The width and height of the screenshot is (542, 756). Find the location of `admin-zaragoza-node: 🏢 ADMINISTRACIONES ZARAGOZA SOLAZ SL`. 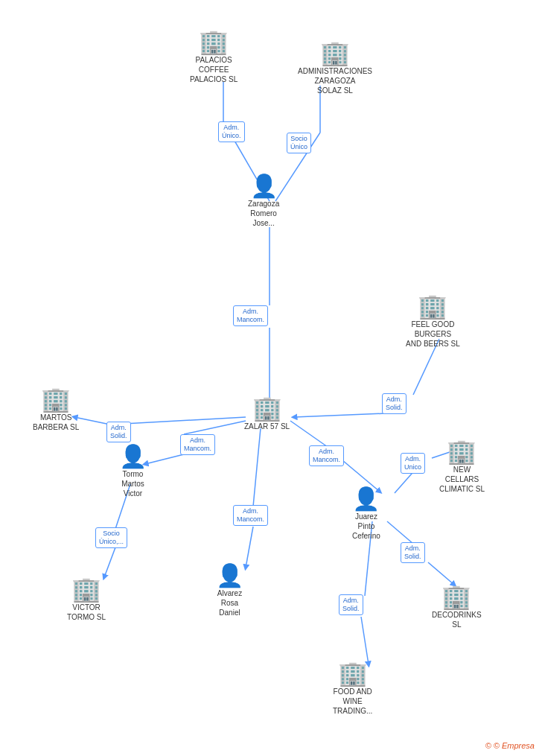

admin-zaragoza-node: 🏢 ADMINISTRACIONES ZARAGOZA SOLAZ SL is located at coordinates (335, 69).